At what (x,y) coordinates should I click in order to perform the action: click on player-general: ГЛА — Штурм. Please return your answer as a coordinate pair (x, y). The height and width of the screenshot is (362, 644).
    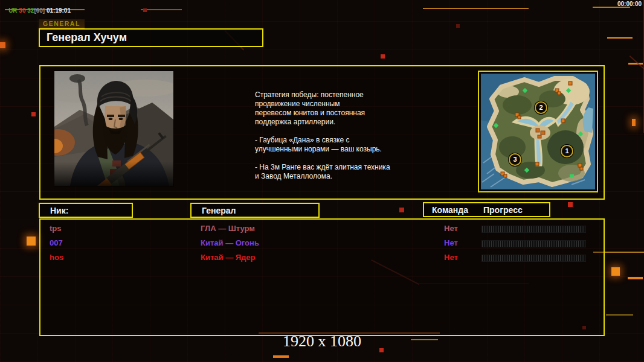
    Looking at the image, I should click on (228, 229).